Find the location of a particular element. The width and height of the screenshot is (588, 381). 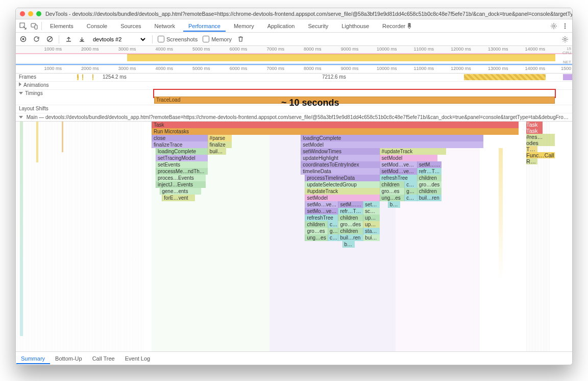

session-select: devtools #2 is located at coordinates (119, 39).